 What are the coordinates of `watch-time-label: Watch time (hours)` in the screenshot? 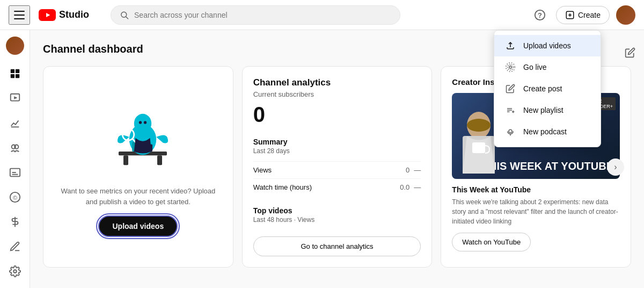 It's located at (282, 187).